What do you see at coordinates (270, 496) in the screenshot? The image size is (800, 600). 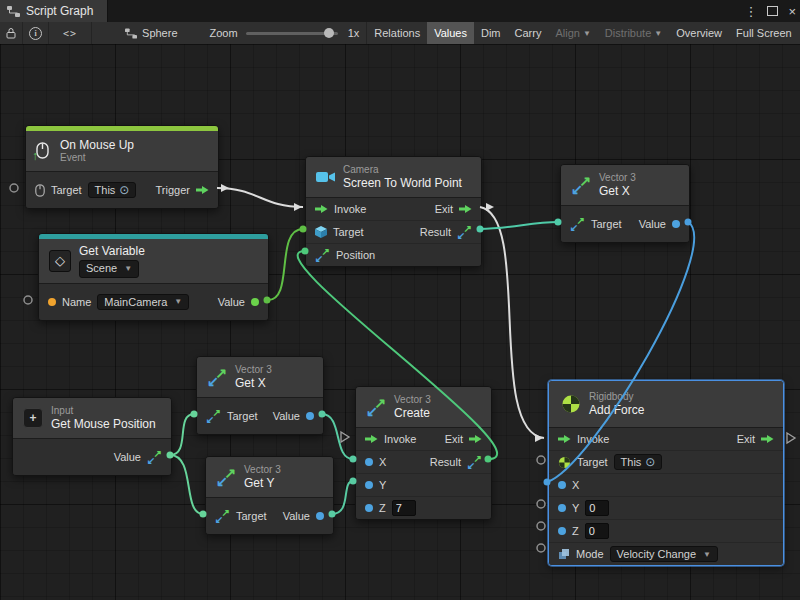 I see `node-get-y: ↗↙ Vector 3 Get Y ↗↙ Target Value` at bounding box center [270, 496].